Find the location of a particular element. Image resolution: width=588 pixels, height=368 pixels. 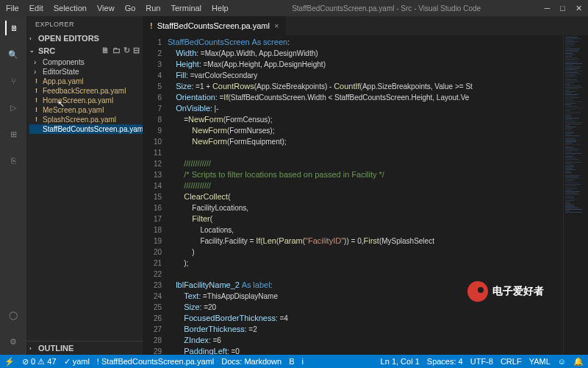

open-editors-section: ›OPEN EDITORS is located at coordinates (85, 38).